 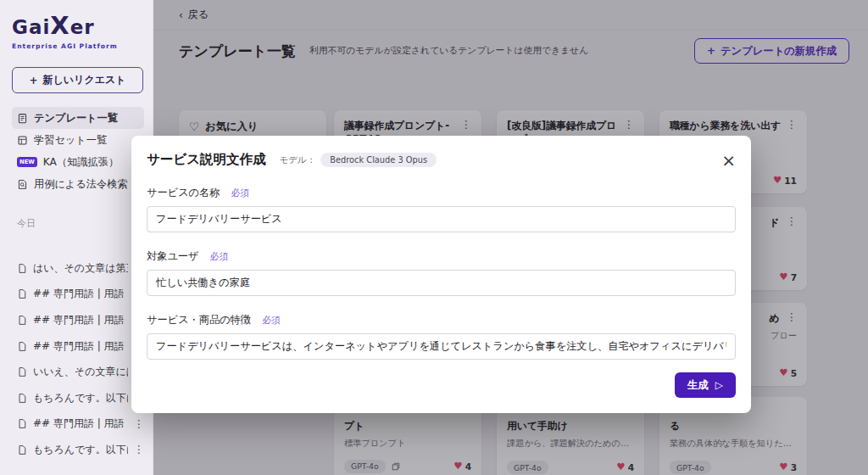 What do you see at coordinates (441, 219) in the screenshot?
I see `service-name-input` at bounding box center [441, 219].